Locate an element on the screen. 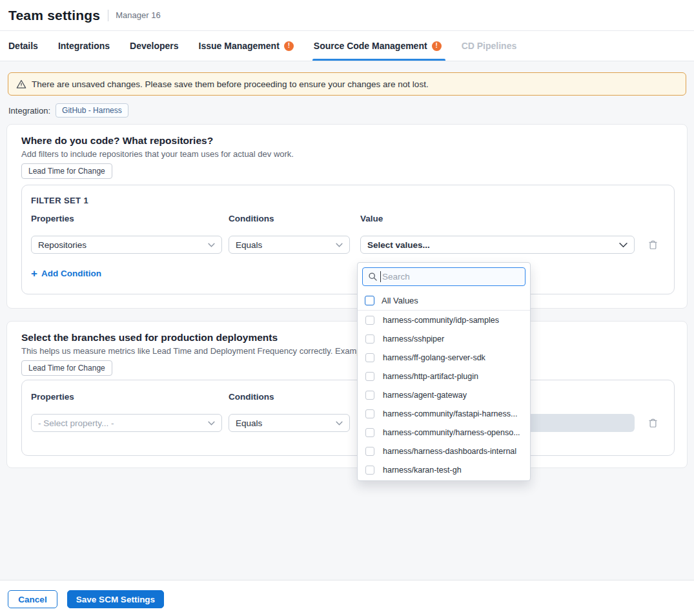 This screenshot has height=616, width=694. tab-issue-management: Issue Management ! is located at coordinates (247, 46).